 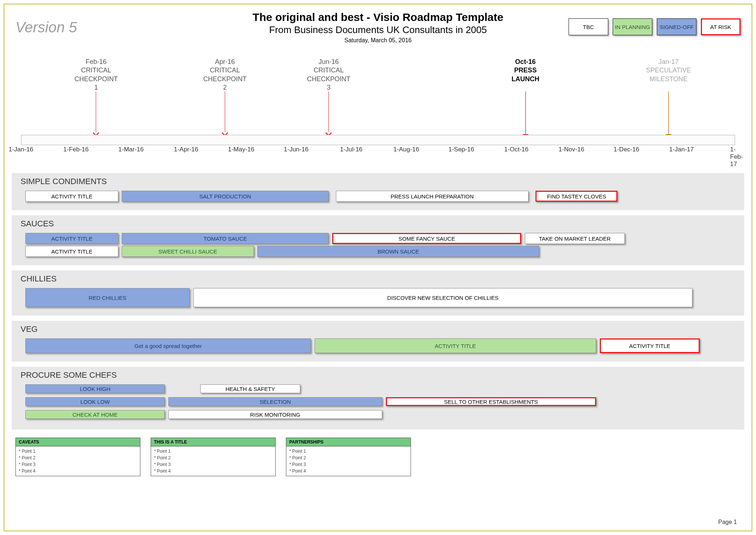 I want to click on activity-bar: SELL TO OTHER ESTABLISHMENTS, so click(x=491, y=402).